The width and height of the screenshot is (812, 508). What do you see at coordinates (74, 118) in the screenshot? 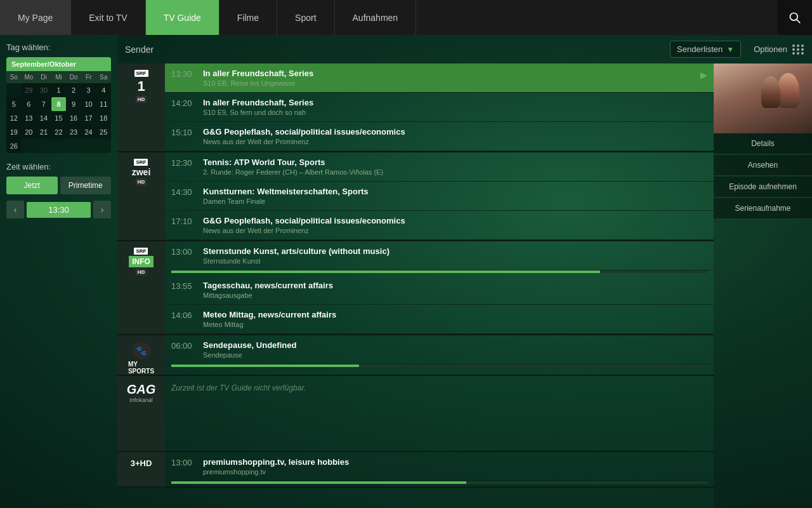
I see `cal-day-16: 16` at bounding box center [74, 118].